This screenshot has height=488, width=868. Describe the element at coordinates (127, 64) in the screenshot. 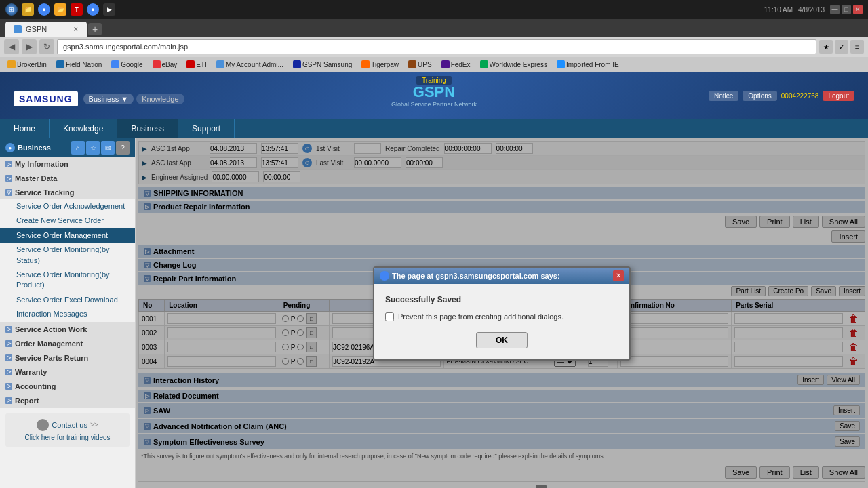

I see `bookmark-google: Google` at that location.